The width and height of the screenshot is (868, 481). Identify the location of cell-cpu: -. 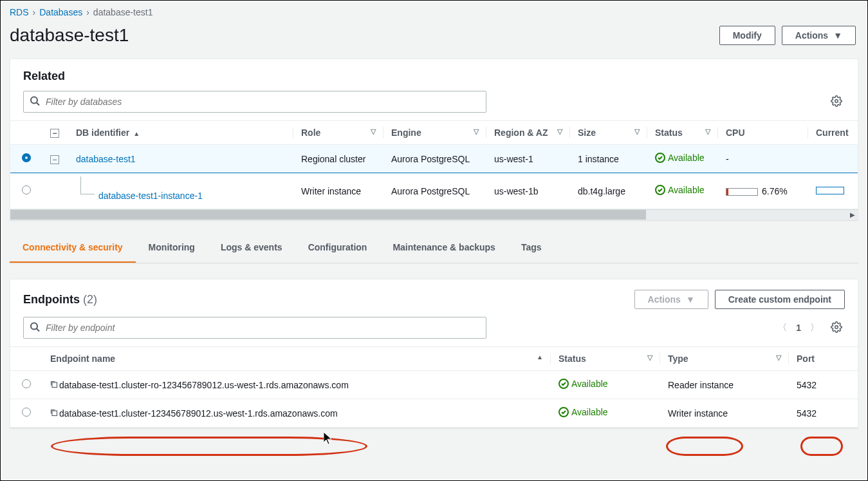
(763, 159).